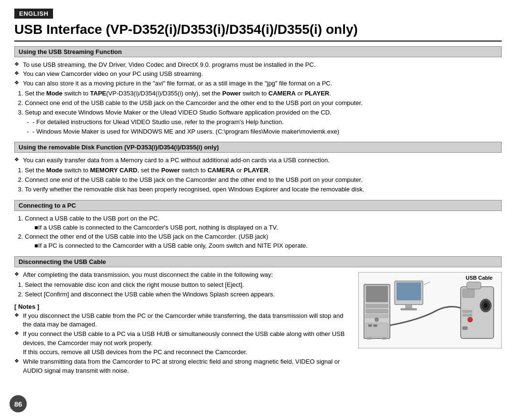  What do you see at coordinates (263, 122) in the screenshot?
I see `list-item: Setup and execute Windows Movie Maker or…` at bounding box center [263, 122].